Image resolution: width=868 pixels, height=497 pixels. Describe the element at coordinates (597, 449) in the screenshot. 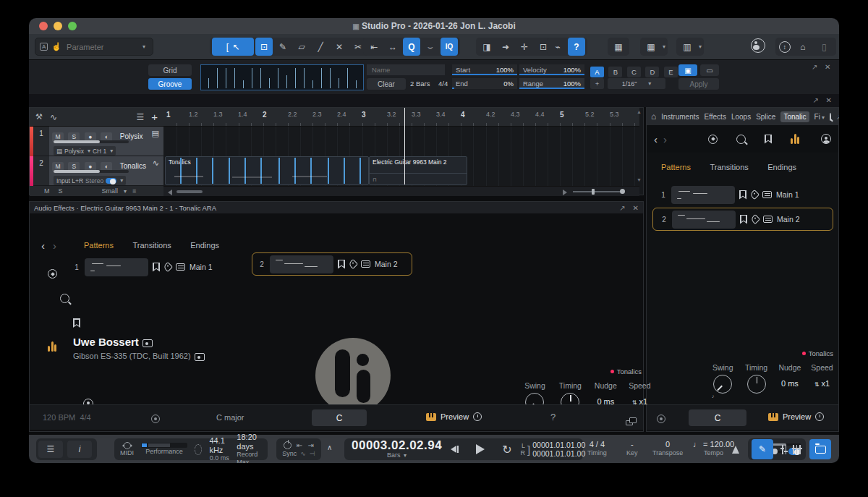

I see `timing-field: 4 / 4Timing` at that location.